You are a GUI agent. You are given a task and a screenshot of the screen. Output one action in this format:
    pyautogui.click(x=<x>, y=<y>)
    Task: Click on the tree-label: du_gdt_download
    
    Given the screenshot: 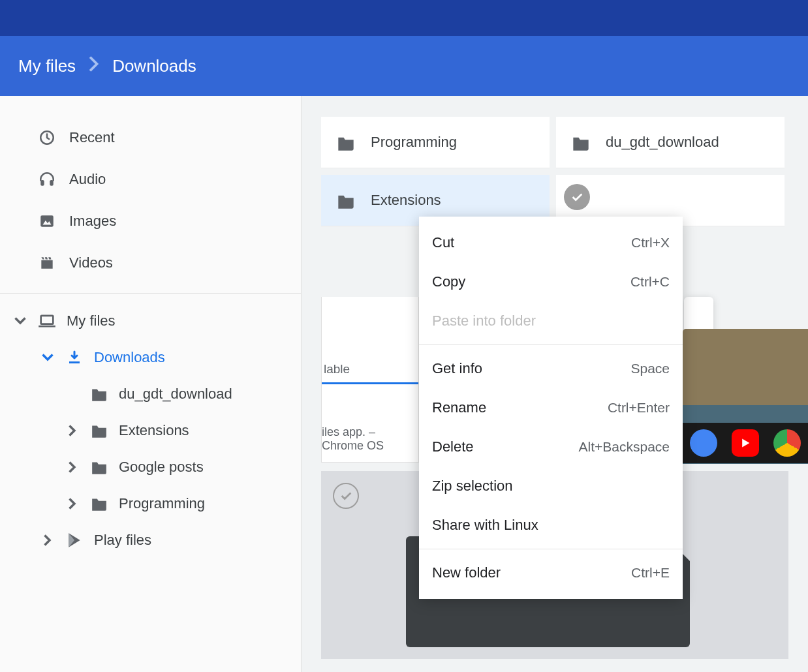 What is the action you would take?
    pyautogui.click(x=176, y=394)
    